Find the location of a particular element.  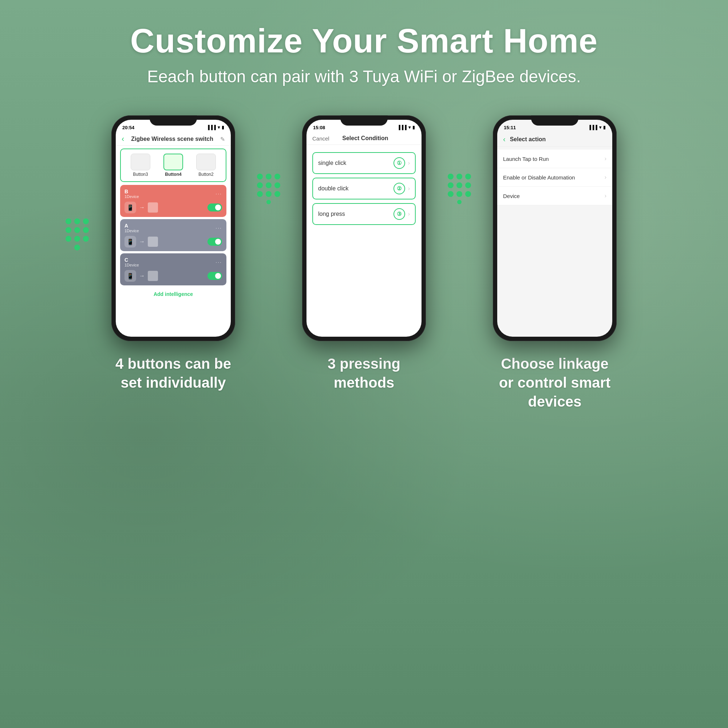

scene-card-a-title: A is located at coordinates (132, 226).